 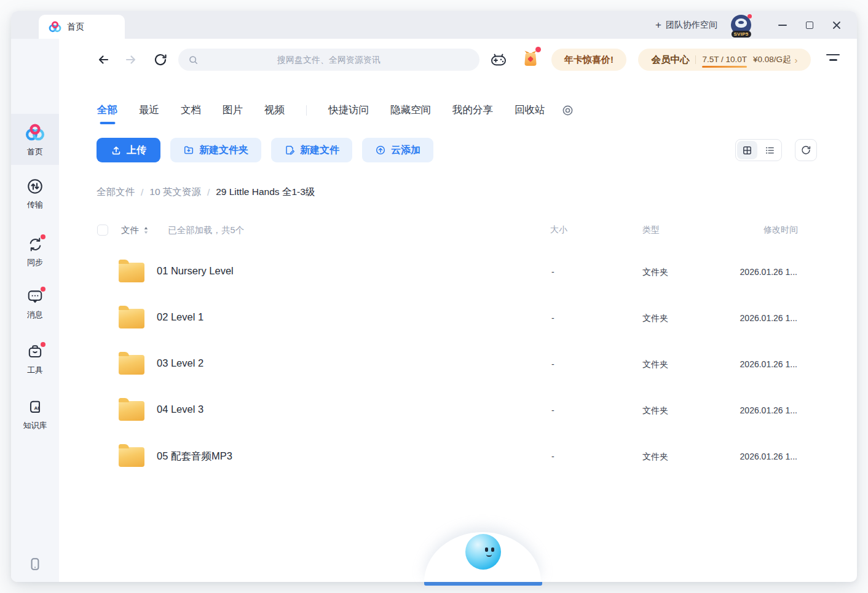 What do you see at coordinates (103, 60) in the screenshot?
I see `back-icon` at bounding box center [103, 60].